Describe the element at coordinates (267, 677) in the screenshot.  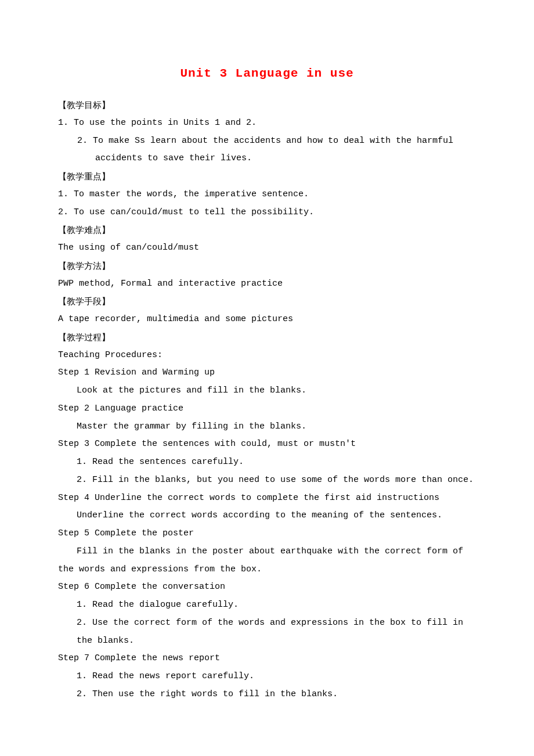
I see `step-7-num-1: 1. Read the news report carefully.` at that location.